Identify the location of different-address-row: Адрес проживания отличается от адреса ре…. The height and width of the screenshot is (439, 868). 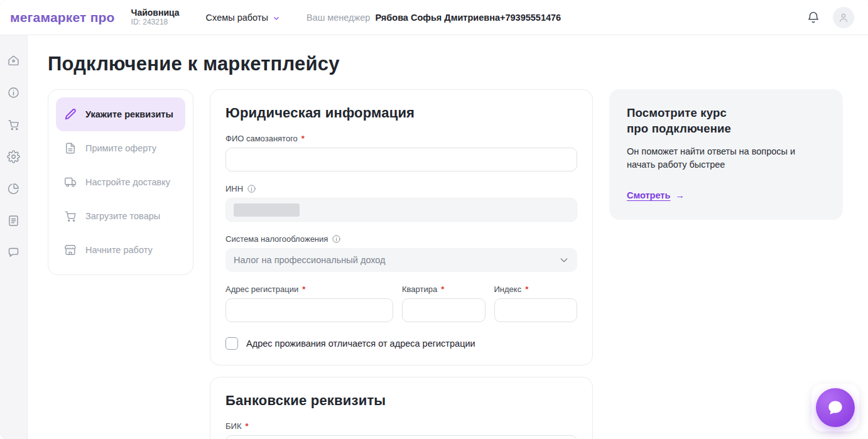
(401, 344).